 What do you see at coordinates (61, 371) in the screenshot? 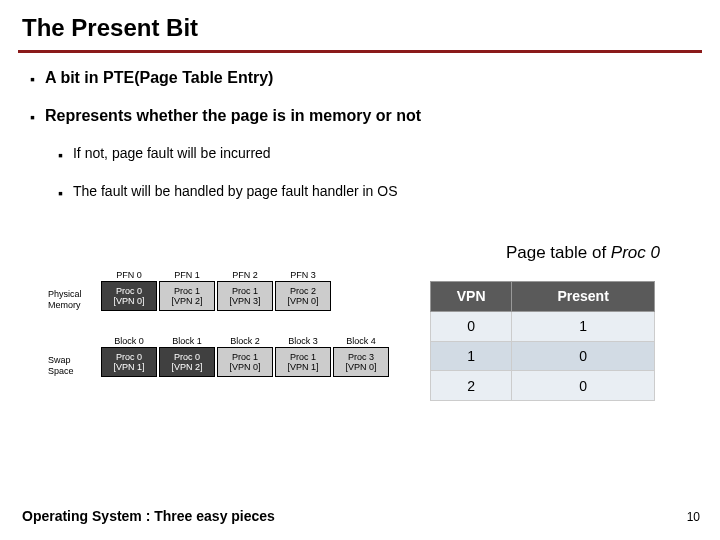
I see `label-line: Space` at bounding box center [61, 371].